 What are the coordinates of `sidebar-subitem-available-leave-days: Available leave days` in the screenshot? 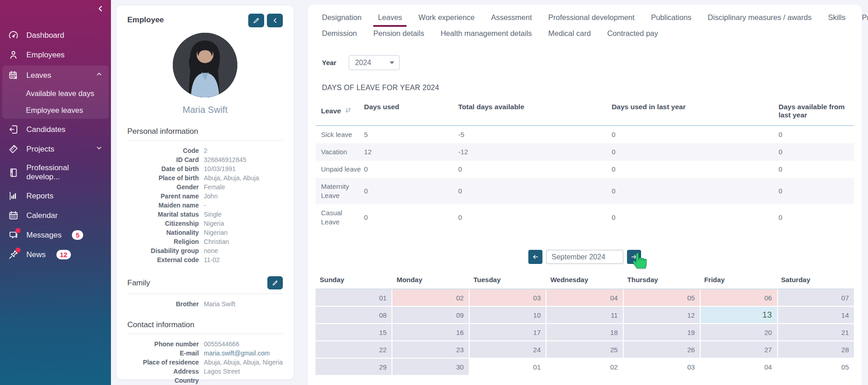 It's located at (55, 94).